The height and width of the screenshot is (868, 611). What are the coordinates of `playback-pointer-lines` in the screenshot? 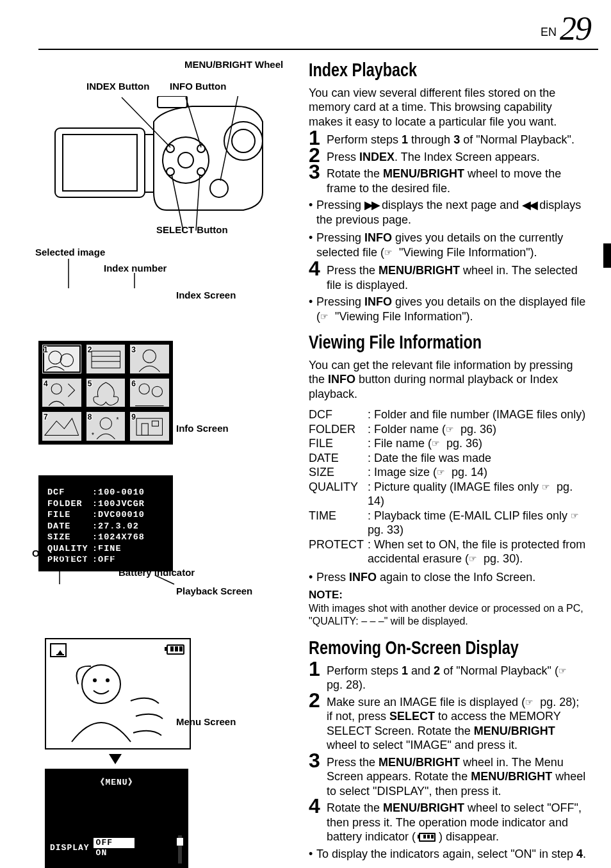 It's located at (122, 571).